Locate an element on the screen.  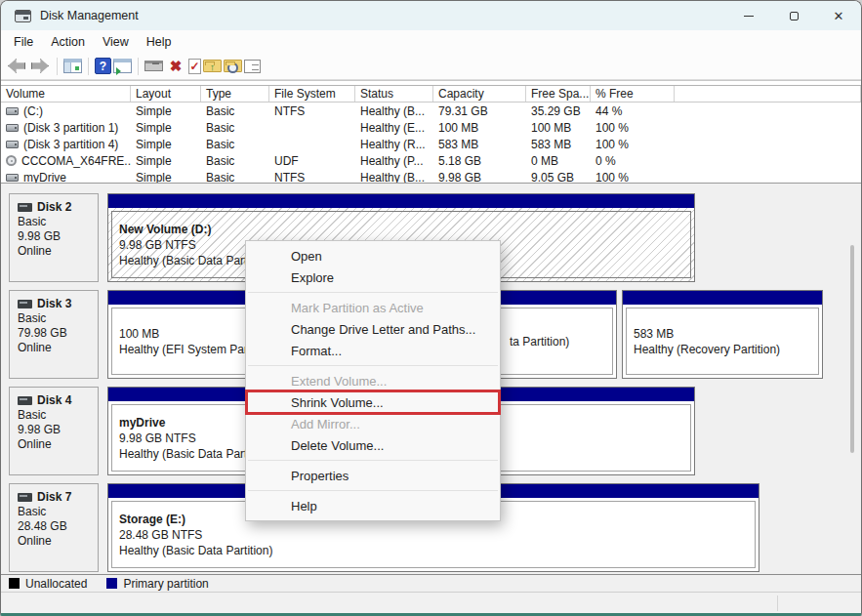
menu-item-mark-partition-as-active: Mark Partition as Active is located at coordinates (373, 308).